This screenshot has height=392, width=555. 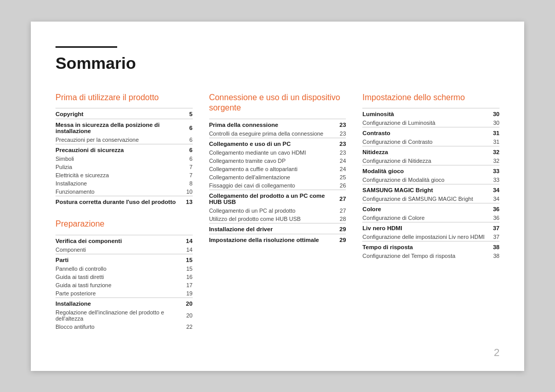 What do you see at coordinates (428, 209) in the screenshot?
I see `toc-heading-label: Colore` at bounding box center [428, 209].